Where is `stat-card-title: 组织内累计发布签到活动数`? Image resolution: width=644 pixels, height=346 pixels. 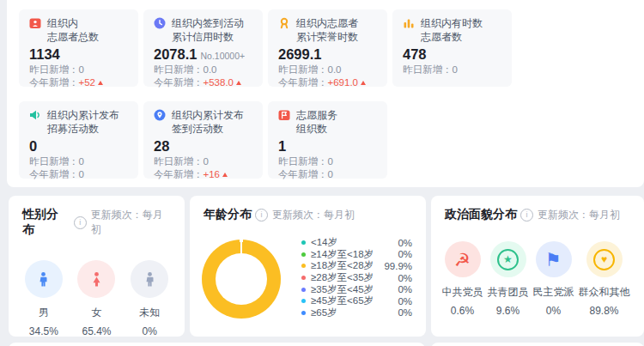
stat-card-title: 组织内累计发布签到活动数 is located at coordinates (208, 122).